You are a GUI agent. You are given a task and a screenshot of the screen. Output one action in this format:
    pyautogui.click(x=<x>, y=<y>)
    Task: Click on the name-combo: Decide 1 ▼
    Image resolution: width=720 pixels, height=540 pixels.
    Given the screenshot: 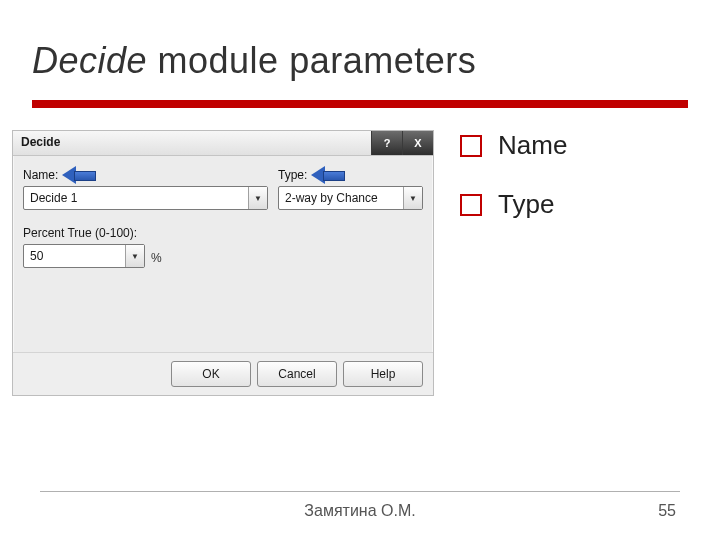 What is the action you would take?
    pyautogui.click(x=146, y=198)
    